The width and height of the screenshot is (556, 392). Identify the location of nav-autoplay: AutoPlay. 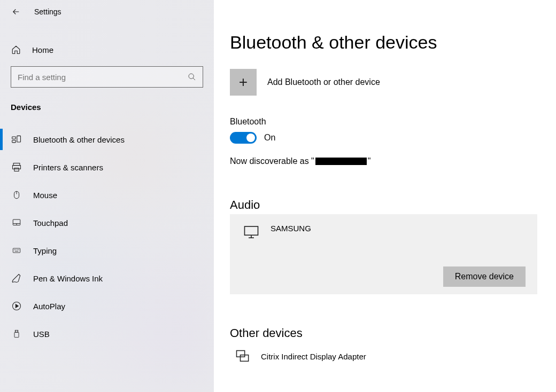
(107, 306).